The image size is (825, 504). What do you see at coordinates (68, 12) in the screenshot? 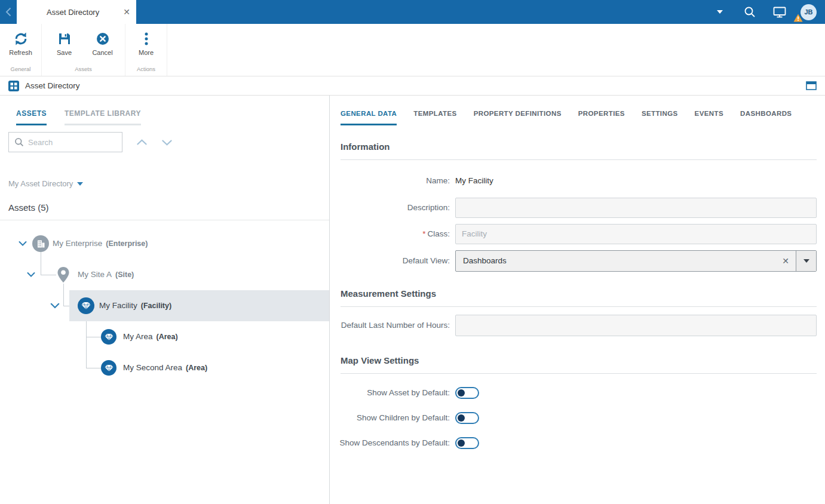
I see `topbar-left: Asset Directory ✕` at bounding box center [68, 12].